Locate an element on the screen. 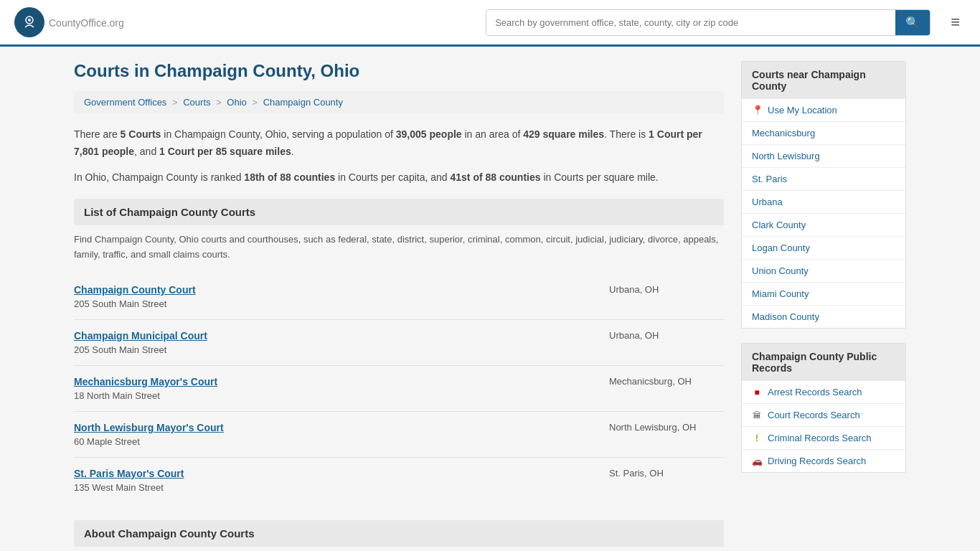 This screenshot has width=980, height=551. sidebar-nearby-5: Logan County is located at coordinates (824, 248).